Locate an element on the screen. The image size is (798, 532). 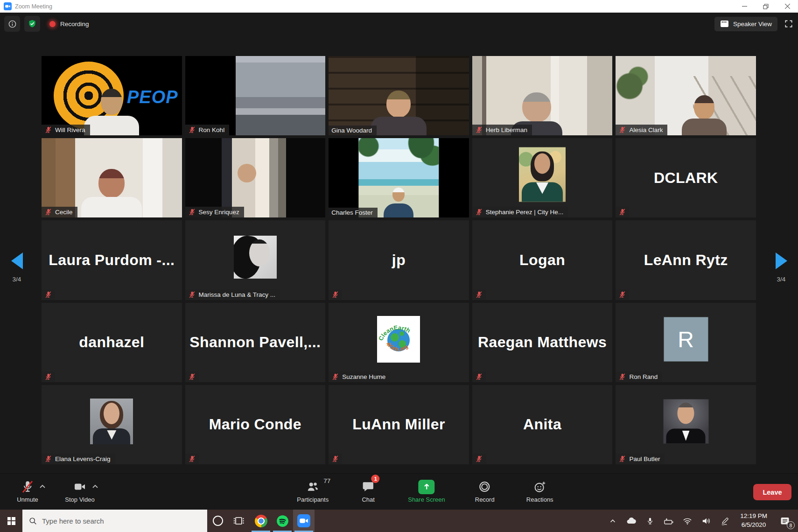
participant-tile: LeAnn Rytz is located at coordinates (686, 260).